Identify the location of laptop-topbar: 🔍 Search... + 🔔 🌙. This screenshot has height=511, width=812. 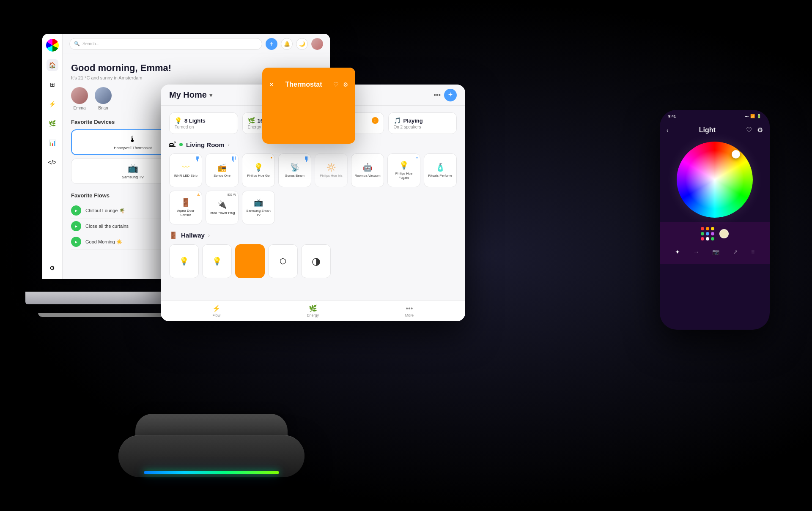
(196, 44).